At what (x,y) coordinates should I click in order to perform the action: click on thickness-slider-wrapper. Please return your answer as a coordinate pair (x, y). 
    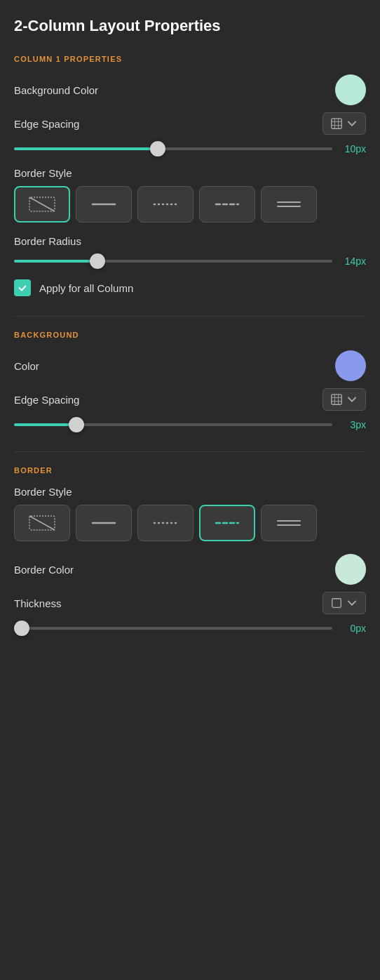
    Looking at the image, I should click on (173, 628).